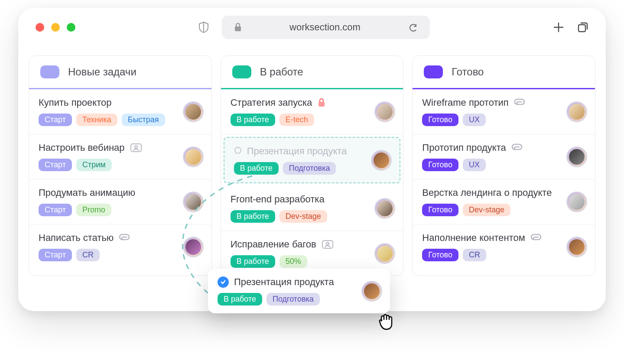 This screenshot has width=624, height=364. I want to click on tag: 50%, so click(293, 262).